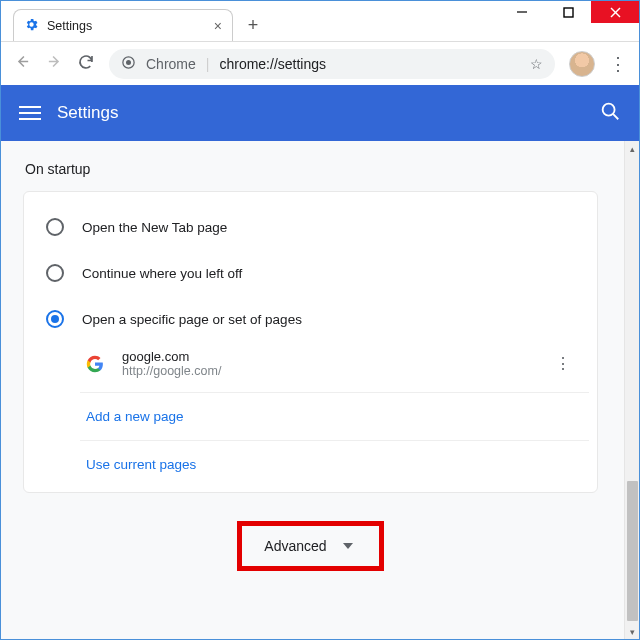 This screenshot has width=640, height=640. Describe the element at coordinates (615, 12) in the screenshot. I see `close-window-button` at that location.